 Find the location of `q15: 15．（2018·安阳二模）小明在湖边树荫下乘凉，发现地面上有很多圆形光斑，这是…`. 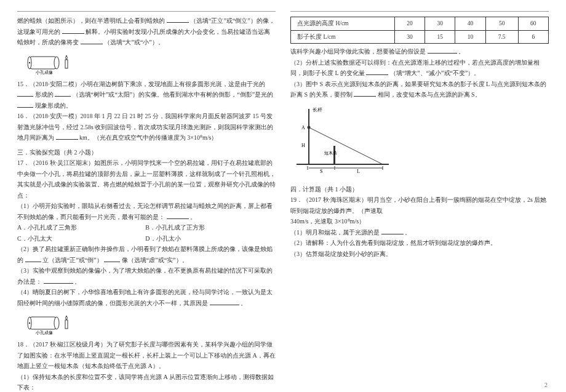

q15: 15．（2018·安阳二模）小明在湖边树荫下乘凉，发现地面上有很多圆形光斑，这是… is located at coordinates (146, 95).